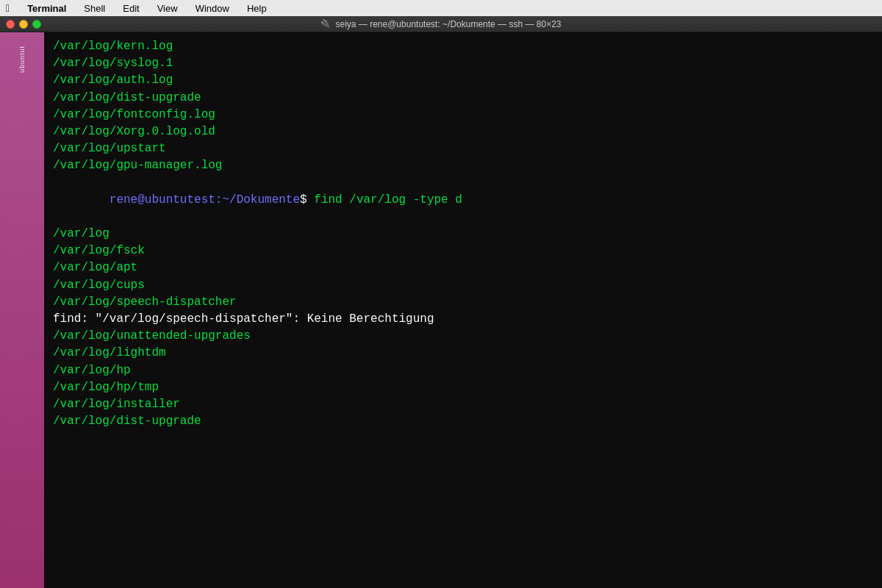 Image resolution: width=882 pixels, height=588 pixels. What do you see at coordinates (212, 9) in the screenshot?
I see `menu-window: Window` at bounding box center [212, 9].